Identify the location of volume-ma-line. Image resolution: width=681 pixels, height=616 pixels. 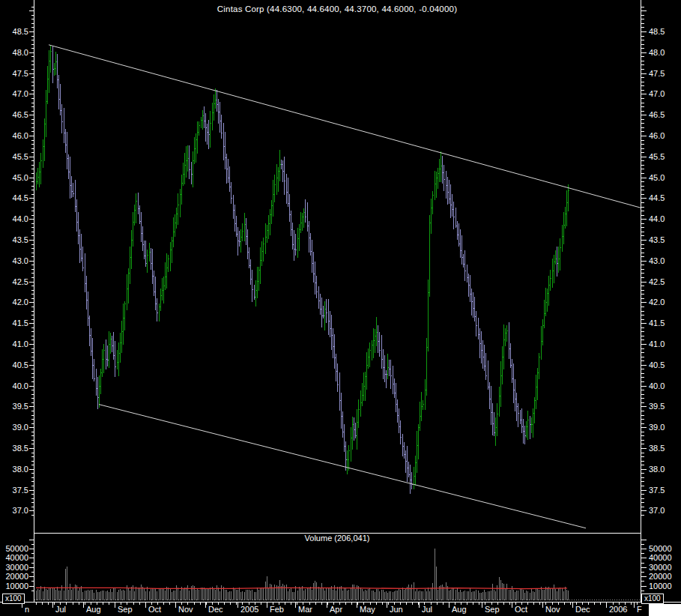
(301, 588).